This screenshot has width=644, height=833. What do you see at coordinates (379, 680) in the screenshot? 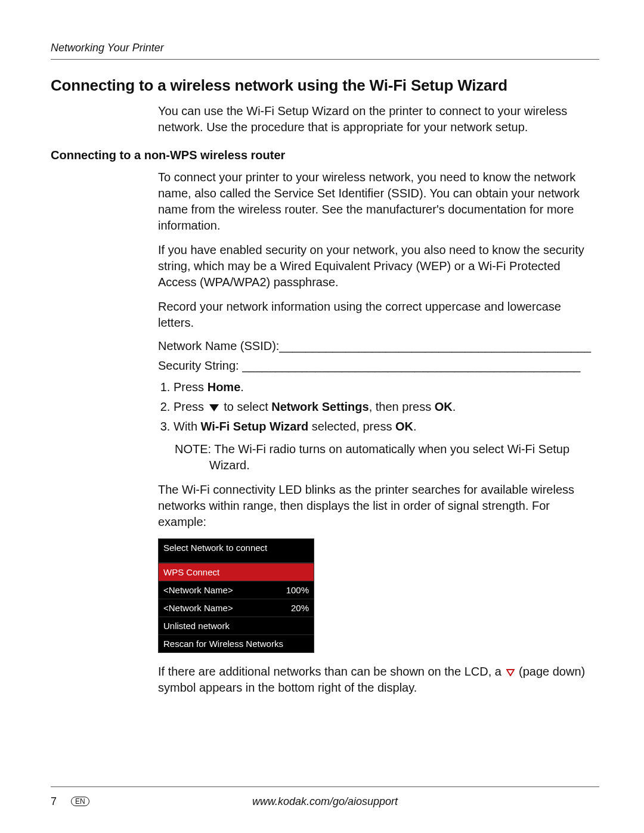
I see `paragraph: If there are additional networks than ca…` at bounding box center [379, 680].